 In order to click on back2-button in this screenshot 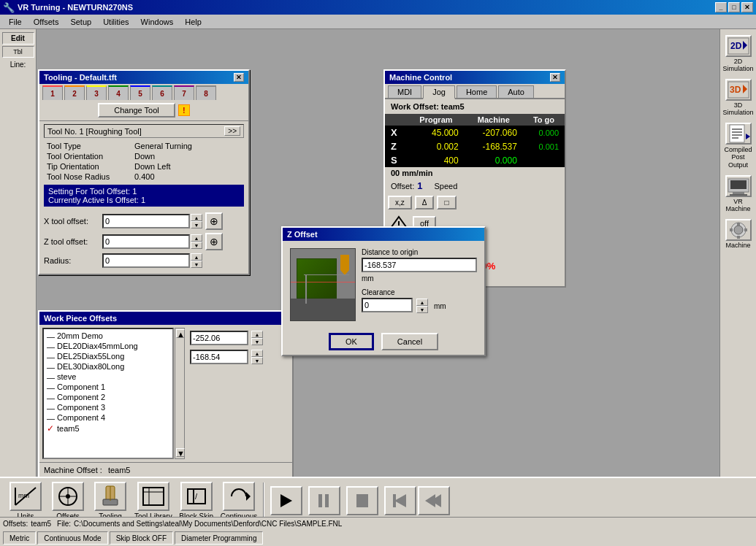, I will do `click(434, 501)`.